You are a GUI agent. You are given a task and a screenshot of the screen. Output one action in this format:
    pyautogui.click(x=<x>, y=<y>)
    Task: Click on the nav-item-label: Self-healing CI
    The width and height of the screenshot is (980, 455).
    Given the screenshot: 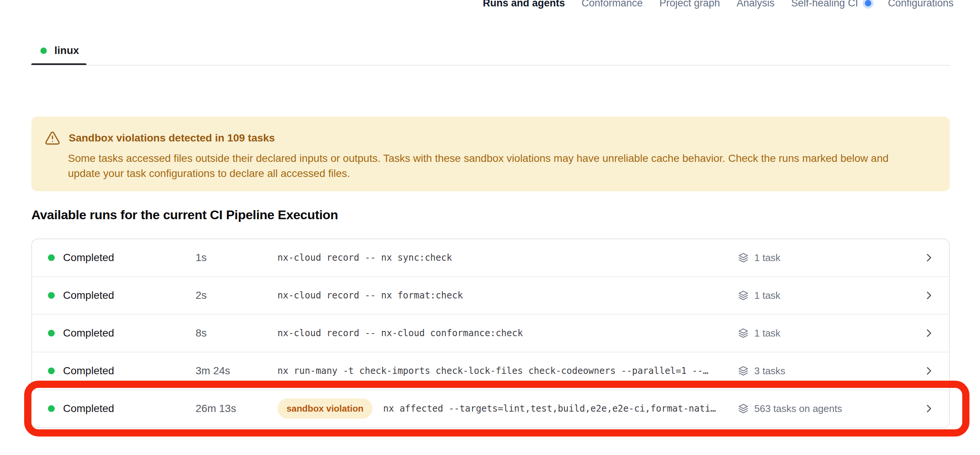 What is the action you would take?
    pyautogui.click(x=825, y=5)
    